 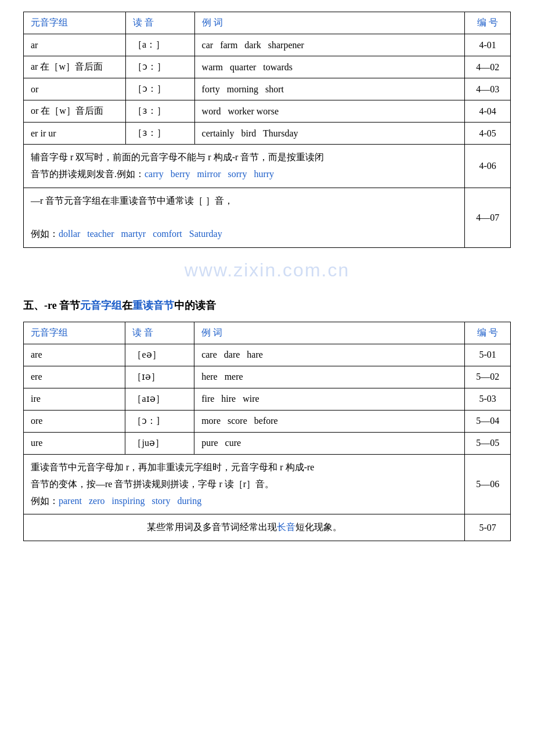 I want to click on changyin-text: 长音, so click(x=286, y=527).